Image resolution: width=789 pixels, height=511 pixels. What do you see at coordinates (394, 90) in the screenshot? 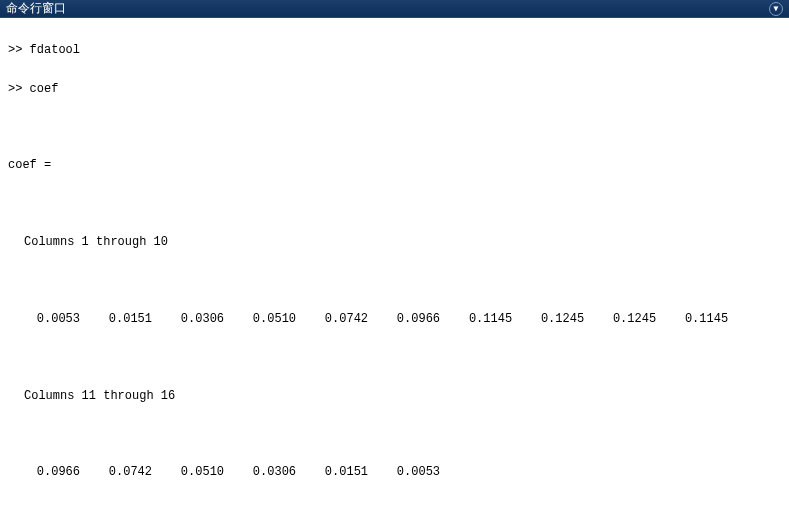
I see `command-prompt-line: >> coef` at bounding box center [394, 90].